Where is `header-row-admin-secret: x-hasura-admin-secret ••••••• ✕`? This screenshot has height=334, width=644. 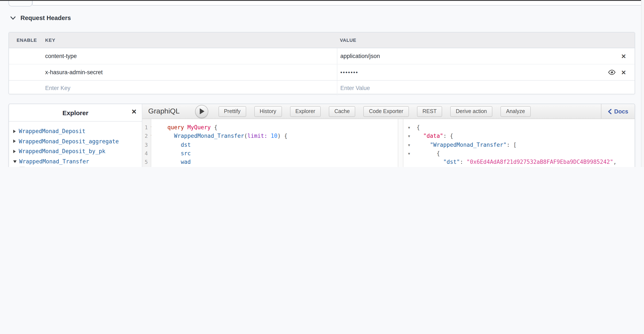 header-row-admin-secret: x-hasura-admin-secret ••••••• ✕ is located at coordinates (322, 72).